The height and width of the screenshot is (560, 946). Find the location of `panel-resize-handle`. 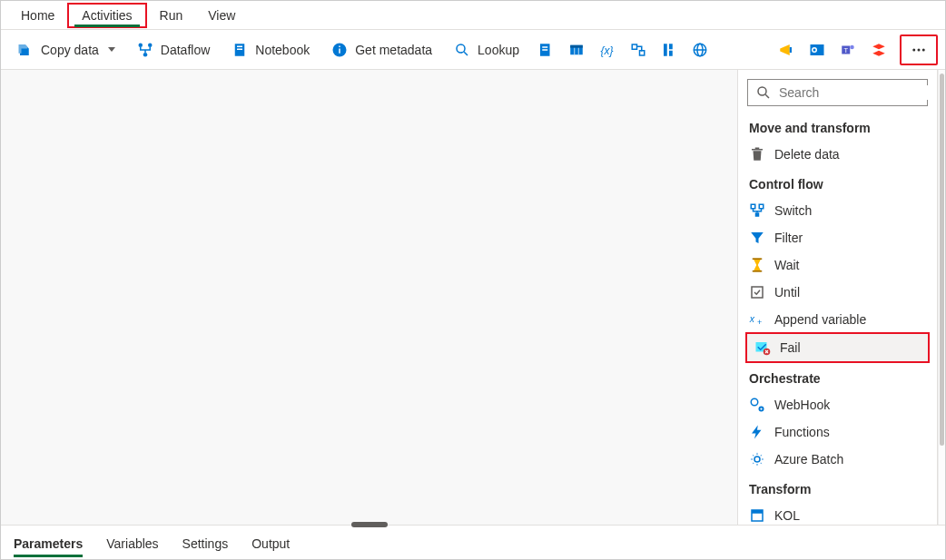

panel-resize-handle is located at coordinates (370, 525).